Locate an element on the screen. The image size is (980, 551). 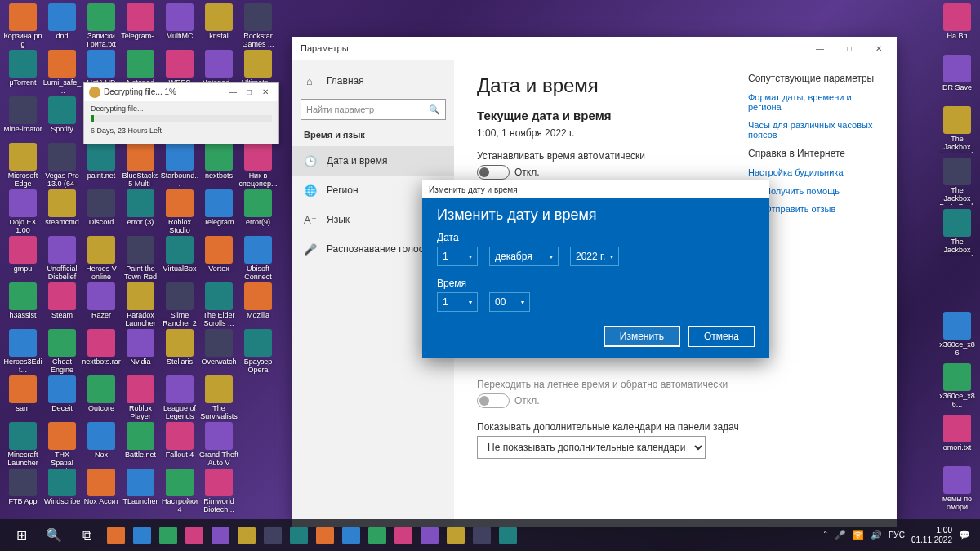
desktop-icon: Telegram-... is located at coordinates (140, 22).